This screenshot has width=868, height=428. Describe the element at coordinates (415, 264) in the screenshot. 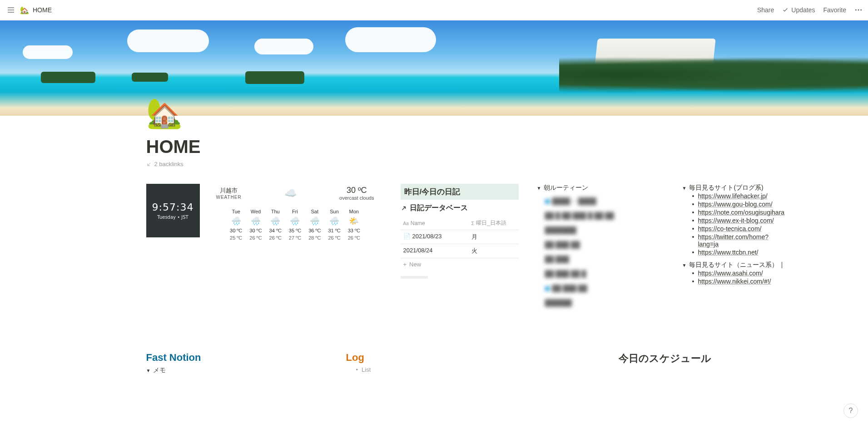

I see `new-label: New` at that location.